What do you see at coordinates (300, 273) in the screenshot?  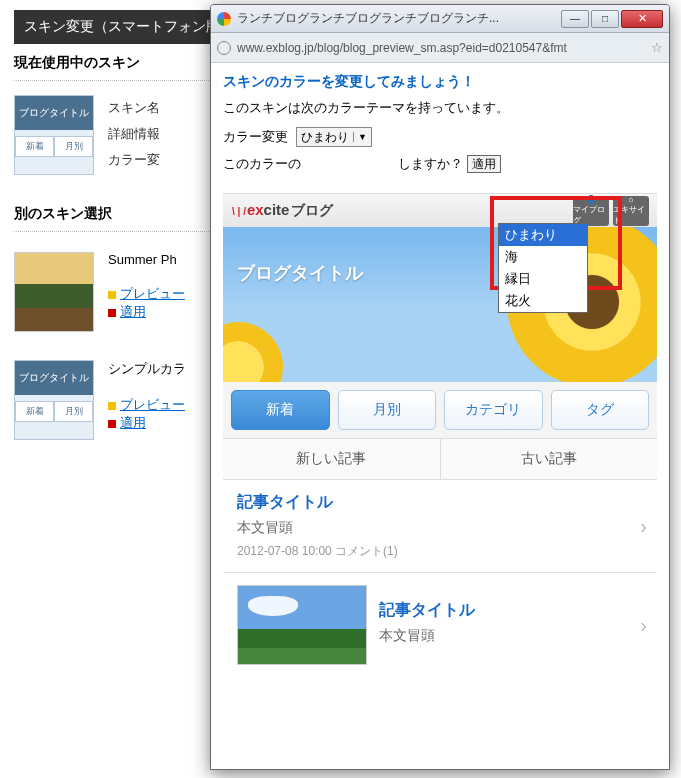 I see `blog-title: ブログタイトル` at bounding box center [300, 273].